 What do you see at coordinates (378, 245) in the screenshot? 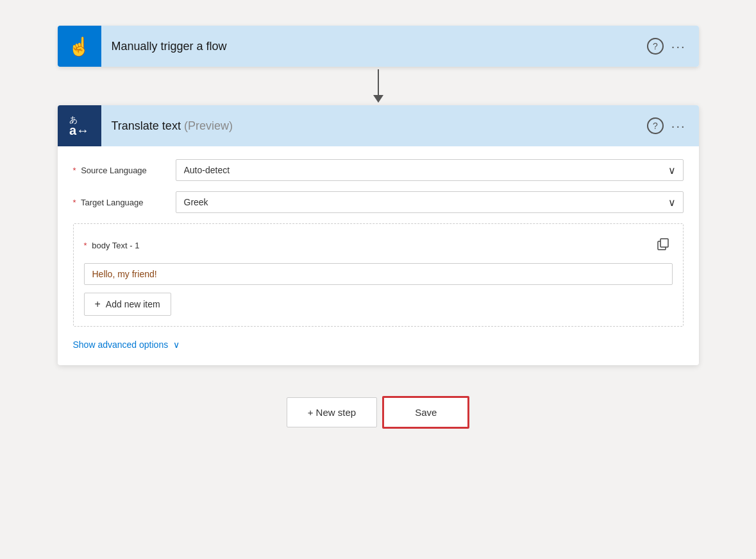
I see `body-text-header: * body Text - 1` at bounding box center [378, 245].